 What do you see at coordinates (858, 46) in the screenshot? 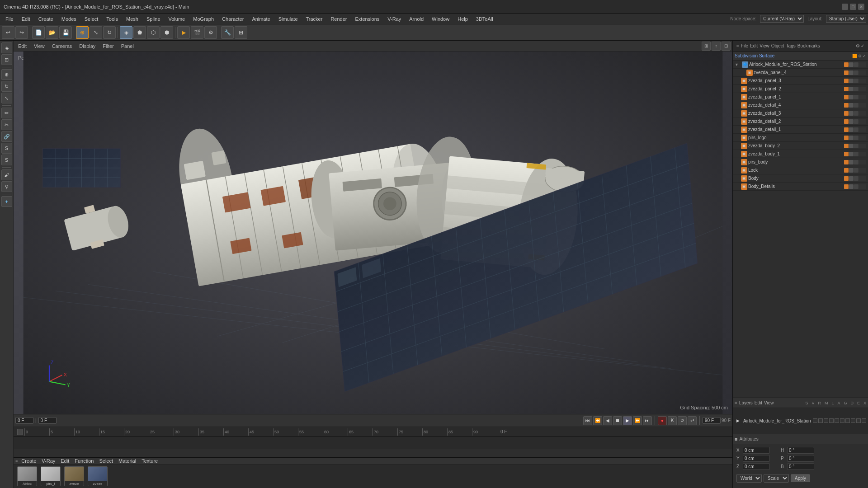
I see `obj-icon-1: ⚙` at bounding box center [858, 46].